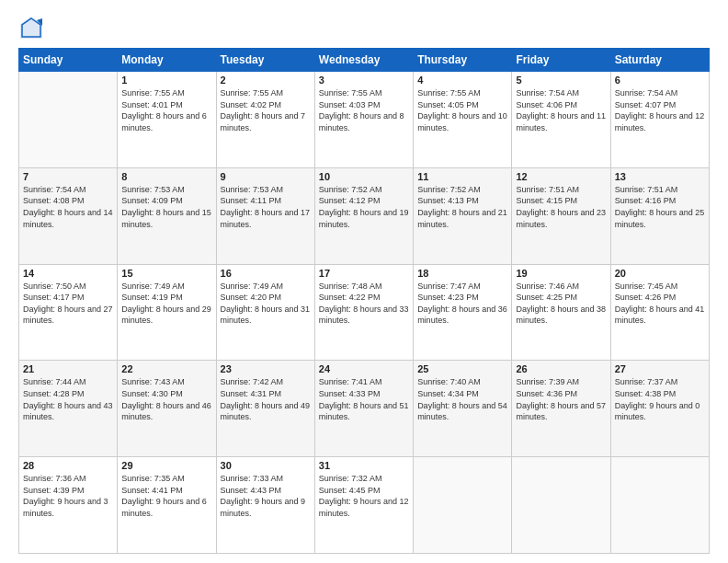 This screenshot has height=563, width=728. I want to click on day-number: 19, so click(561, 273).